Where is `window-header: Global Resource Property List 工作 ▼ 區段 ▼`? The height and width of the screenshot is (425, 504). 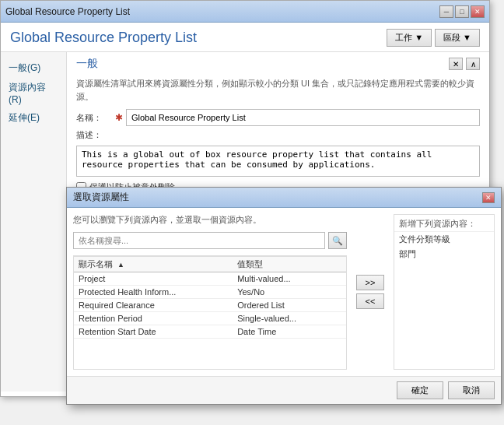
window-header: Global Resource Property List 工作 ▼ 區段 ▼ is located at coordinates (245, 37).